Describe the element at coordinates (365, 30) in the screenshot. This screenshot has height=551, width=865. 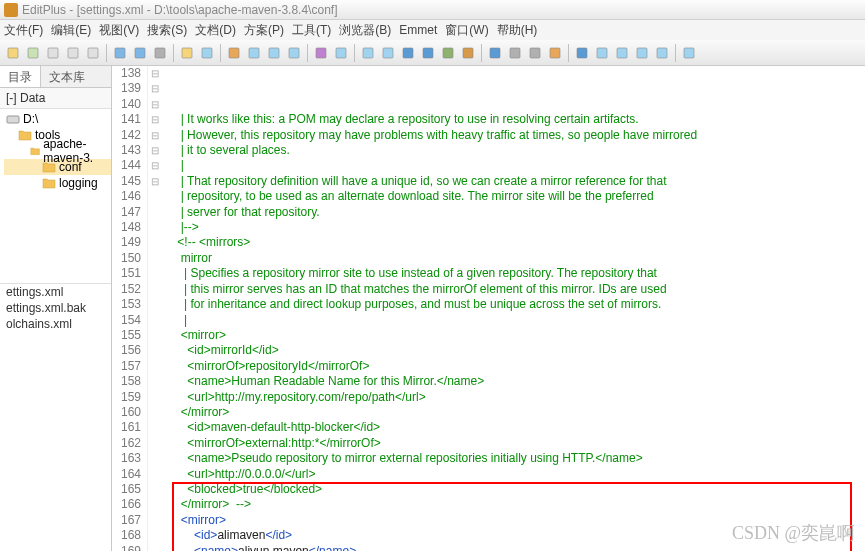
I see `menu-item: 浏览器(B)` at that location.